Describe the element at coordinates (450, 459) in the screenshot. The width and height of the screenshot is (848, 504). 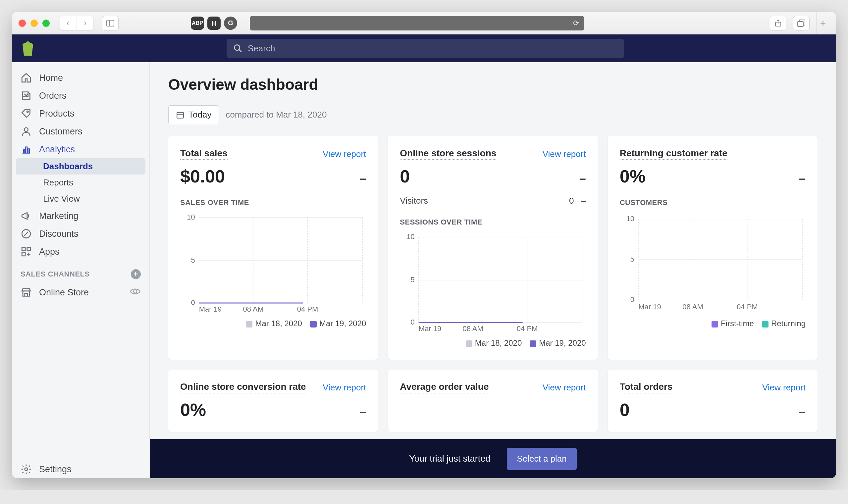
I see `trial-text: Your trial just started` at that location.